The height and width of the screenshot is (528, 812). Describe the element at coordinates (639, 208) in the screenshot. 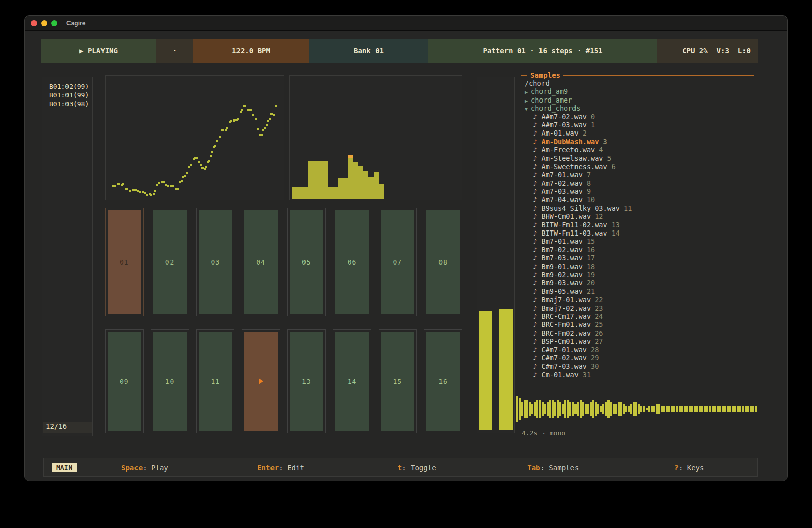

I see `sample-file-11: ♪ B9sus4 Silky 03.wav 11` at that location.